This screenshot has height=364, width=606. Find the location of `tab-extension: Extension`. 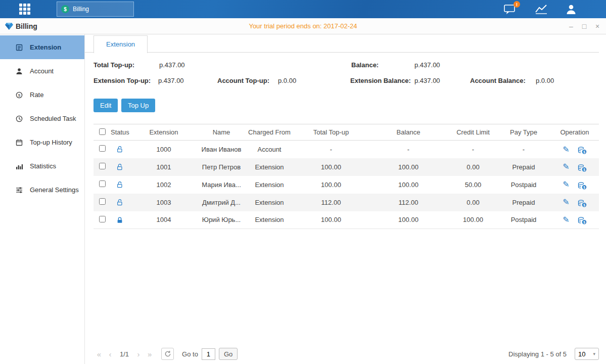

tab-extension: Extension is located at coordinates (120, 44).